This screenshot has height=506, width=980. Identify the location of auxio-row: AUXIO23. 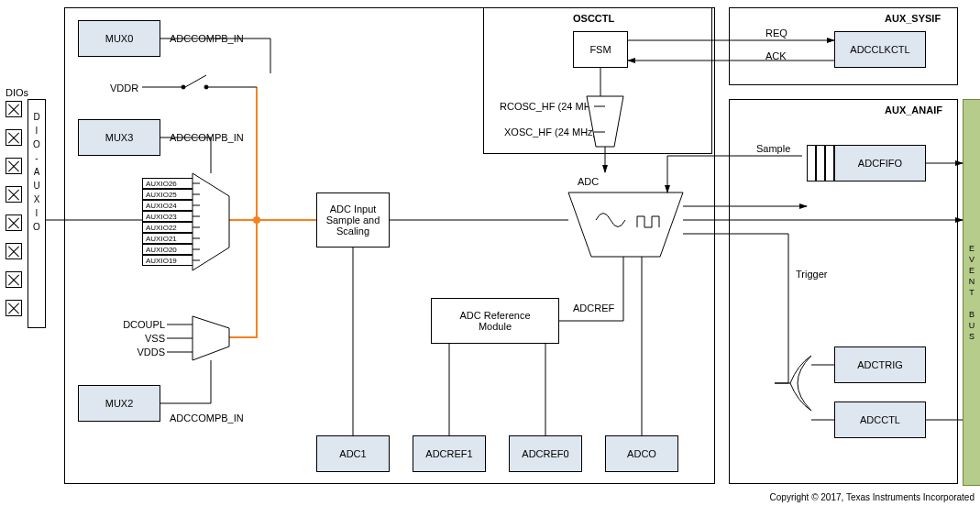
(167, 216).